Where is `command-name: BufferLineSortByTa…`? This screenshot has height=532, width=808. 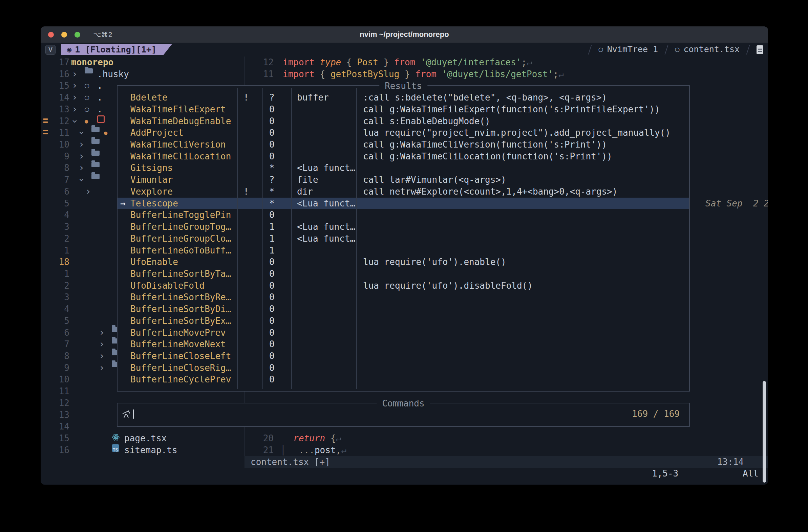
command-name: BufferLineSortByTa… is located at coordinates (181, 274).